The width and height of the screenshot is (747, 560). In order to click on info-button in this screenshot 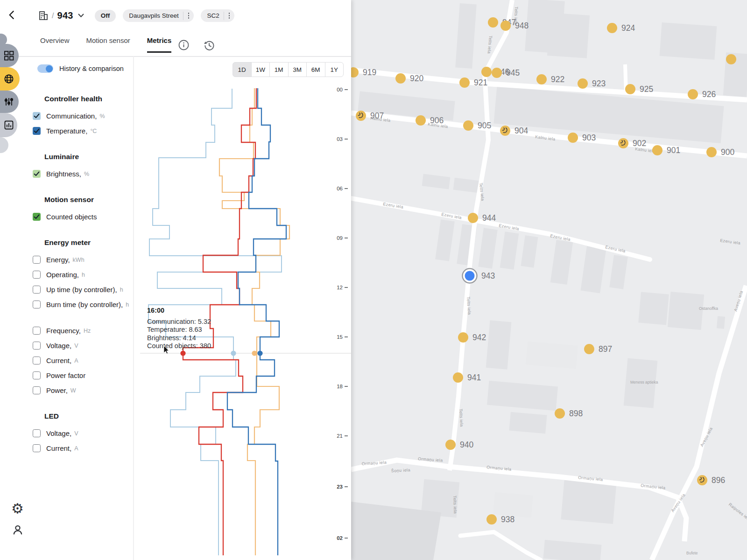, I will do `click(184, 46)`.